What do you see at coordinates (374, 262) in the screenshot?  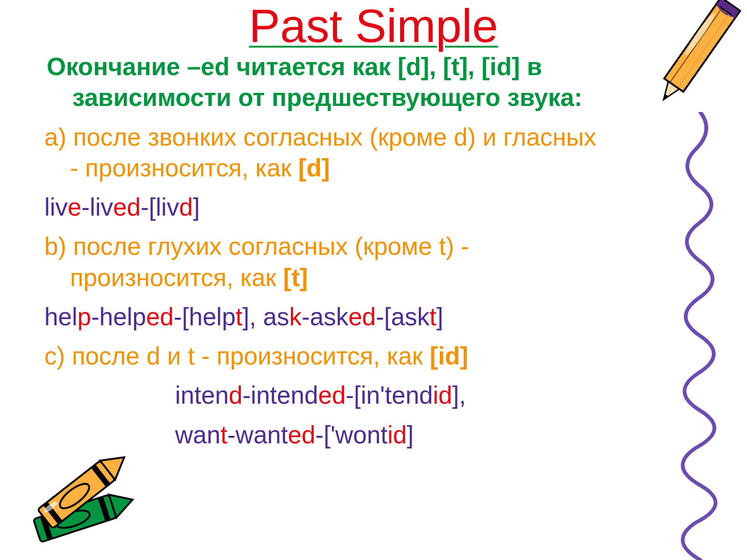 I see `rule-b: b) после глухих согласных (кроме t) - пр…` at bounding box center [374, 262].